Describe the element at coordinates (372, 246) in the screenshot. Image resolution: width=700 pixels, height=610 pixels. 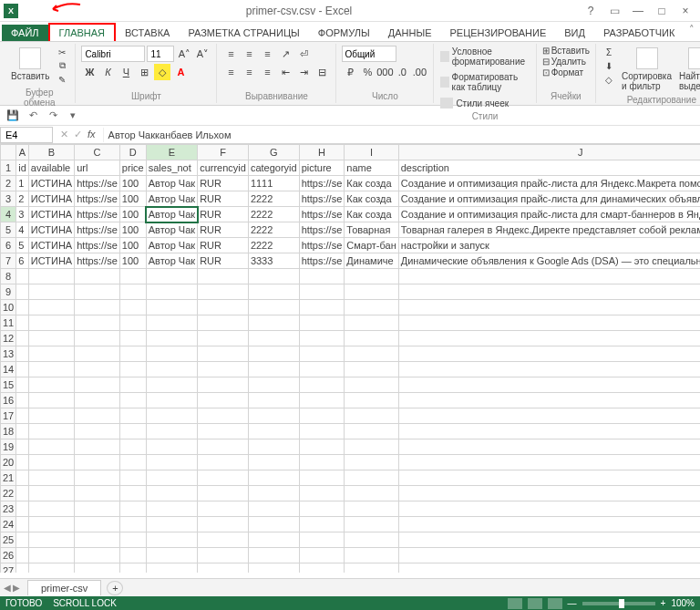
I see `cell: Смарт-бан` at that location.